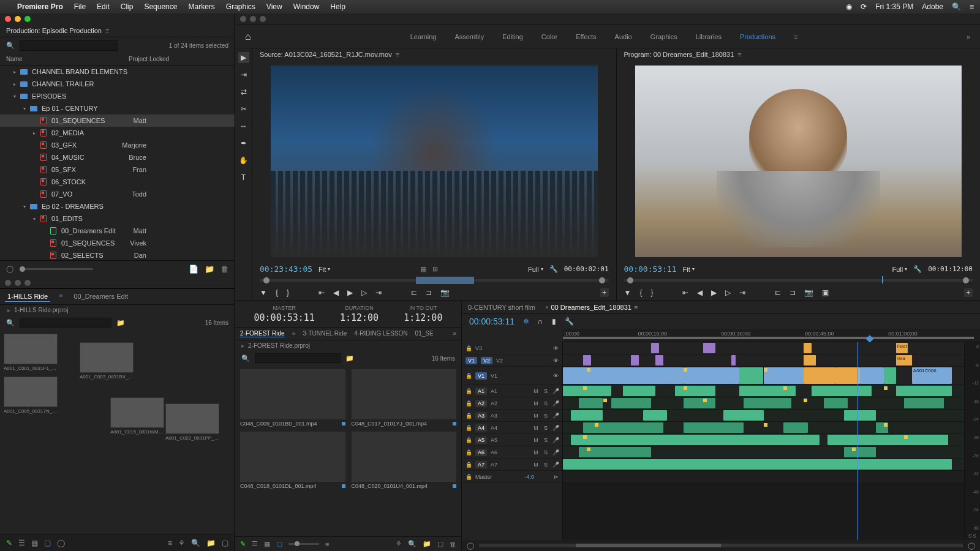  I want to click on play-icon: ▶, so click(350, 293).